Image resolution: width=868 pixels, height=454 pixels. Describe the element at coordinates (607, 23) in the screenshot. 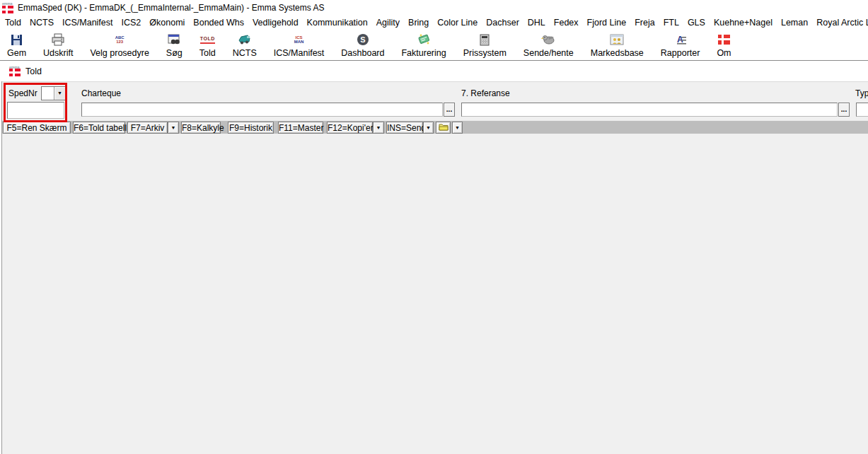

I see `menu-fjord-line: Fjord Line` at that location.